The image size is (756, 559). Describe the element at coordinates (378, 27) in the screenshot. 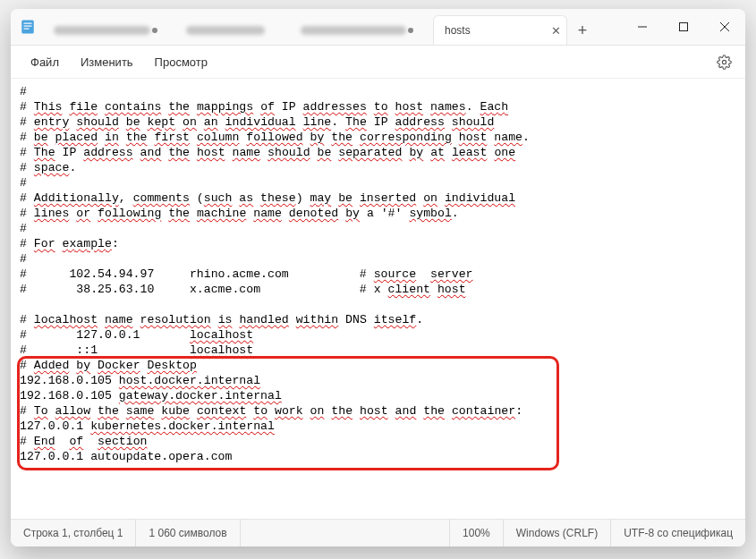

I see `titlebar: hosts ✕ +` at that location.